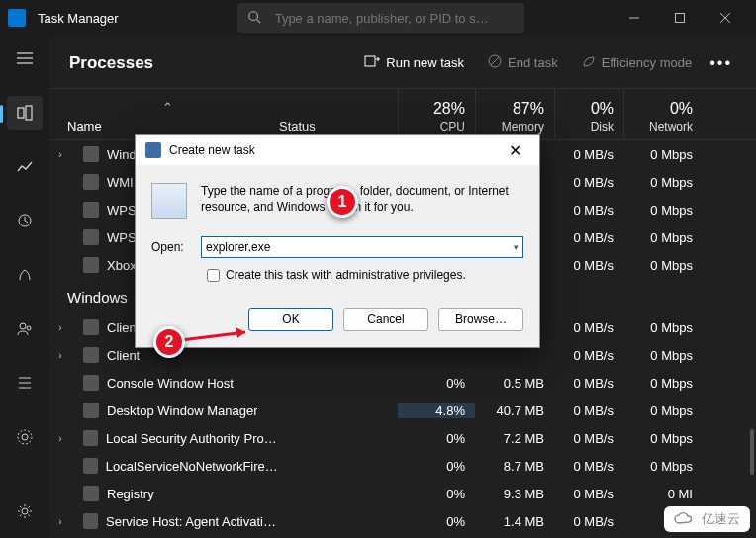 Image resolution: width=756 pixels, height=538 pixels. Describe the element at coordinates (515, 494) in the screenshot. I see `mem-cell: 9.3 MB` at that location.